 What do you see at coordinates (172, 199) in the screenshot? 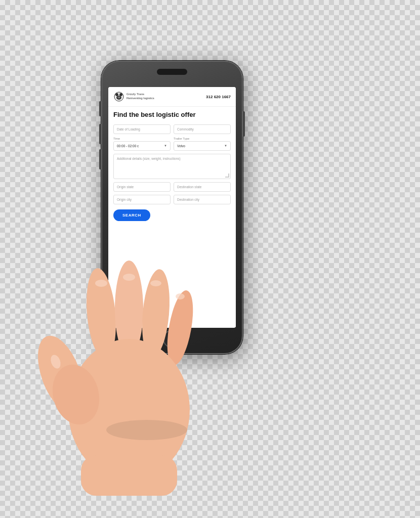
I see `form-row-4: Origin city Destination city` at bounding box center [172, 199].